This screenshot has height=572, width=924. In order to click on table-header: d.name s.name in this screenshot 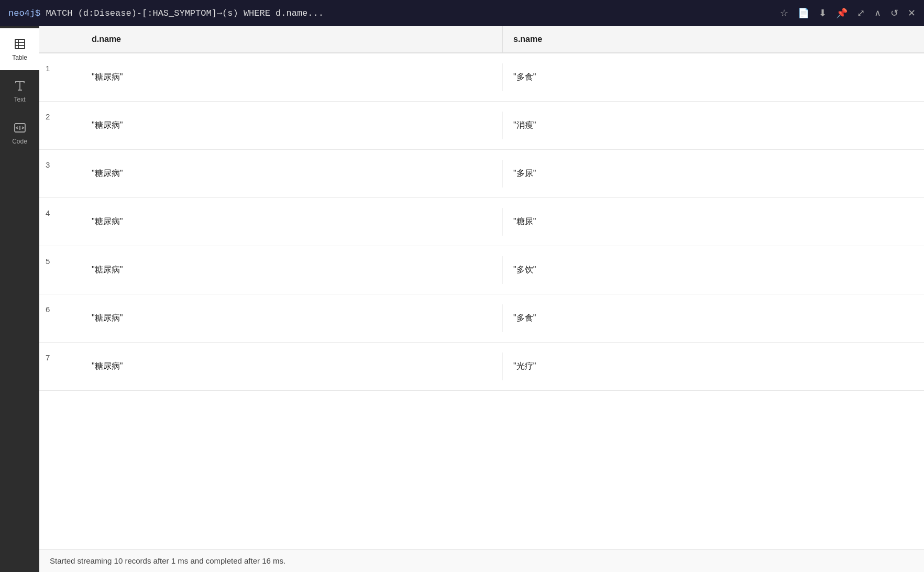, I will do `click(482, 40)`.